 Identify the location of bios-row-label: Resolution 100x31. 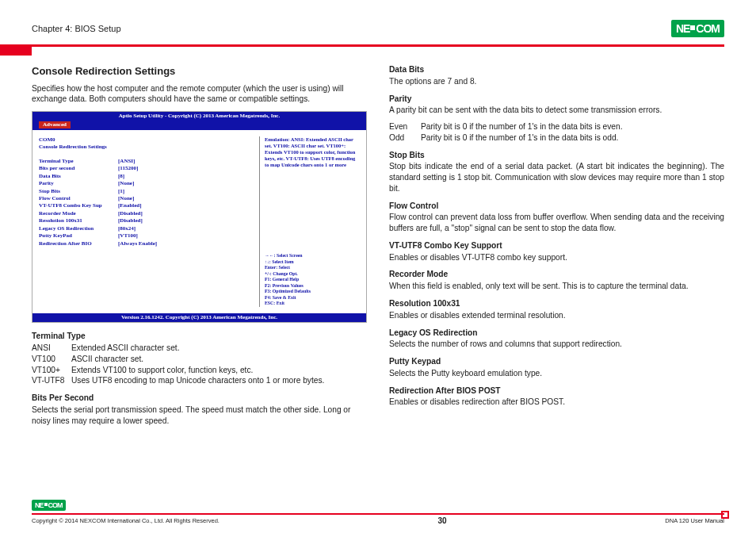
(78, 220).